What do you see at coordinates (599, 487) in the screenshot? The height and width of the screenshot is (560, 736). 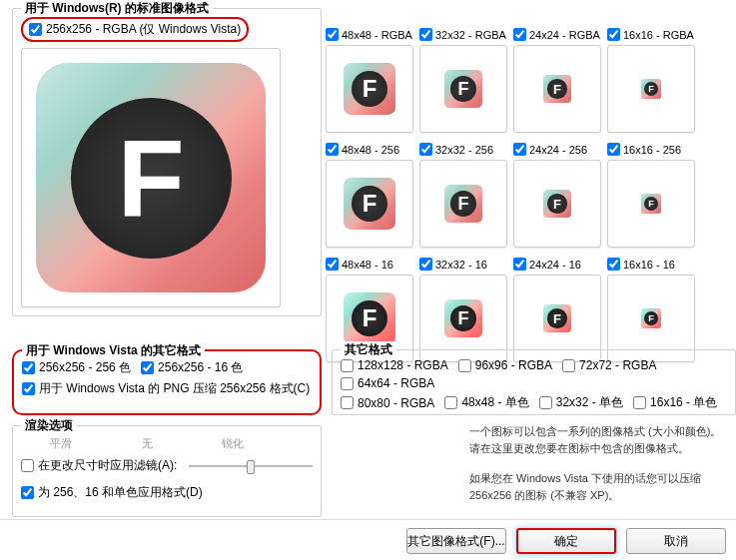 I see `help-line2: 如果您在 Windows Vista 下使用的话您可以压缩 256x256 的图…` at bounding box center [599, 487].